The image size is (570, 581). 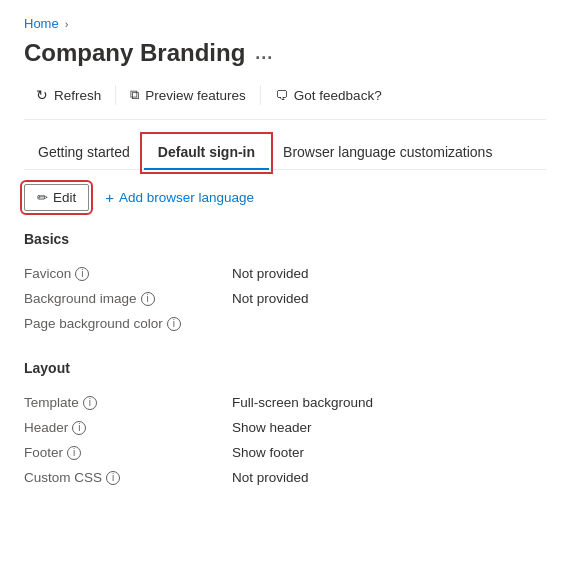 What do you see at coordinates (124, 324) in the screenshot?
I see `property-label-page-background-color: Page background color i` at bounding box center [124, 324].